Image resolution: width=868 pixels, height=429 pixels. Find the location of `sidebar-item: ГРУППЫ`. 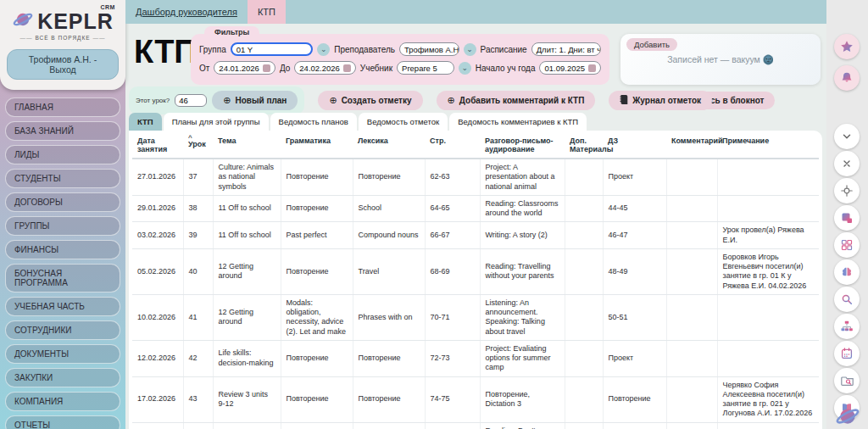

sidebar-item: ГРУППЫ is located at coordinates (63, 226).